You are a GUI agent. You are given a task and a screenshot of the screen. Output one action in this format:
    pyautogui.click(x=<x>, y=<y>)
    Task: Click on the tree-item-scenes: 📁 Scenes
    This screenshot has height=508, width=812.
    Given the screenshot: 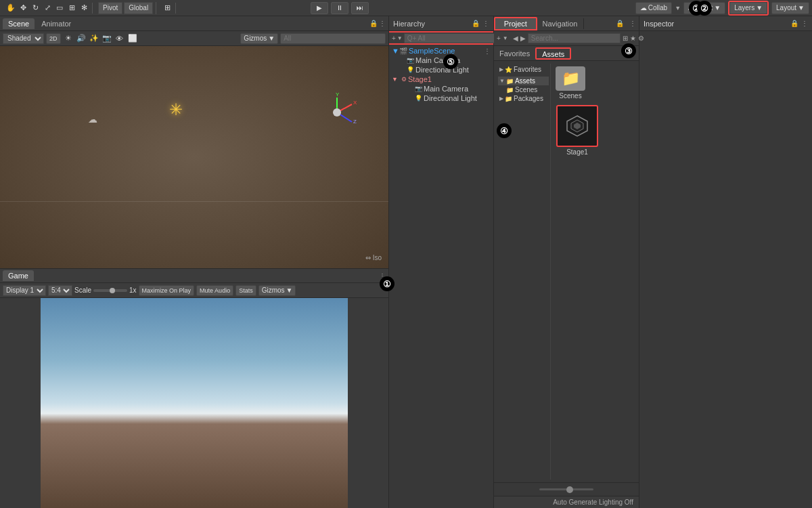 What is the action you would take?
    pyautogui.click(x=524, y=89)
    